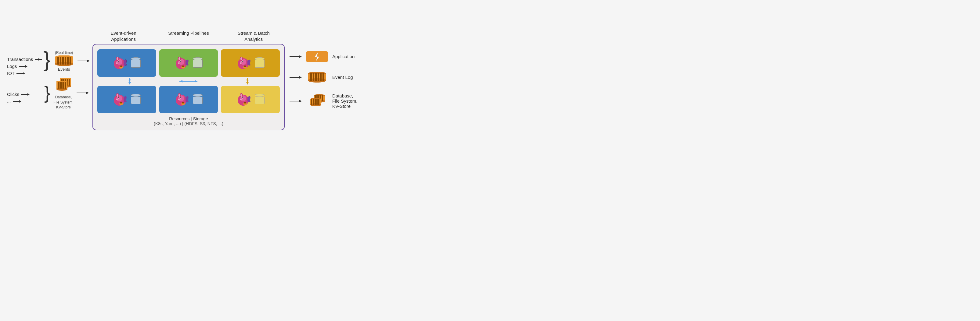 Image resolution: width=980 pixels, height=321 pixels. What do you see at coordinates (323, 101) in the screenshot?
I see `output-db: Database, File System, KV-Store` at bounding box center [323, 101].